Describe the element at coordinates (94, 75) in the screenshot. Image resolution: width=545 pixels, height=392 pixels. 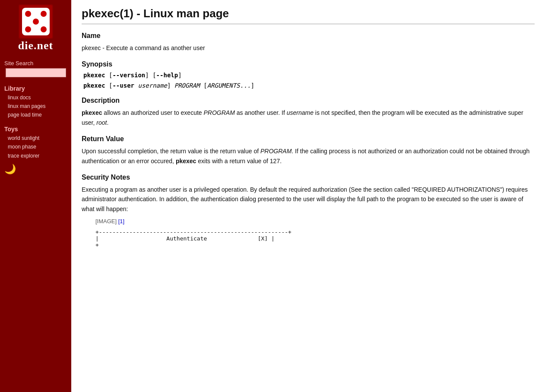
I see `synopsis-cmd-1: pkexec` at that location.